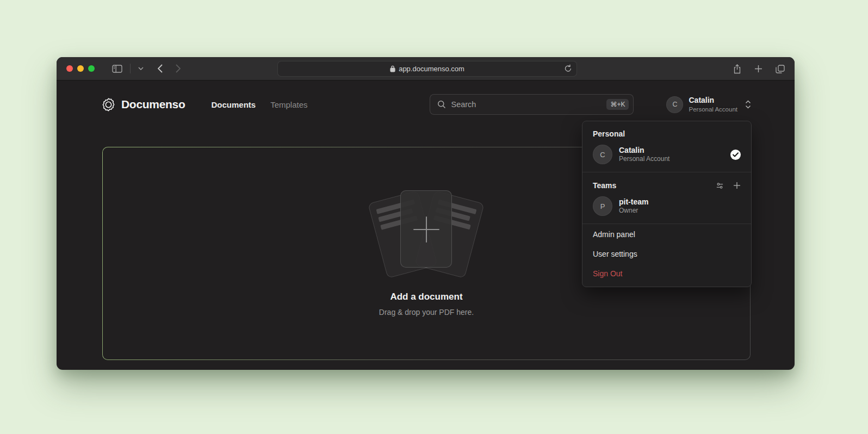 Image resolution: width=868 pixels, height=434 pixels. What do you see at coordinates (758, 69) in the screenshot?
I see `new-tab-button` at bounding box center [758, 69].